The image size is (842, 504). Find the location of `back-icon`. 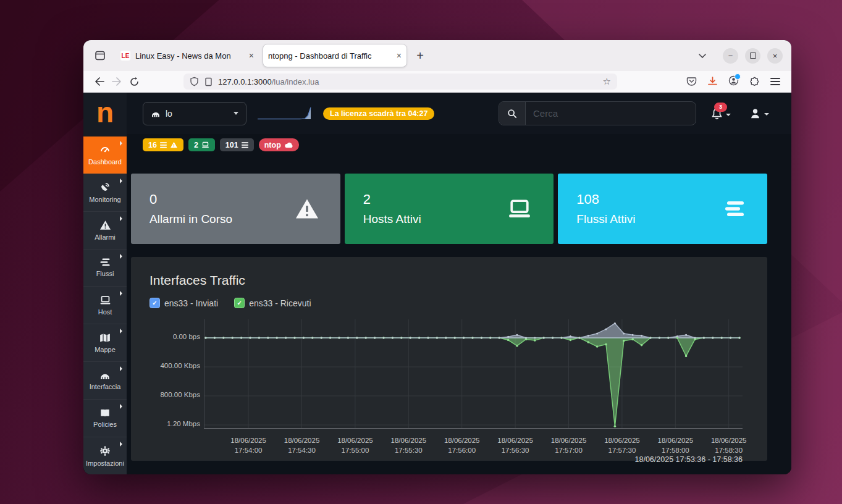

back-icon is located at coordinates (99, 82).